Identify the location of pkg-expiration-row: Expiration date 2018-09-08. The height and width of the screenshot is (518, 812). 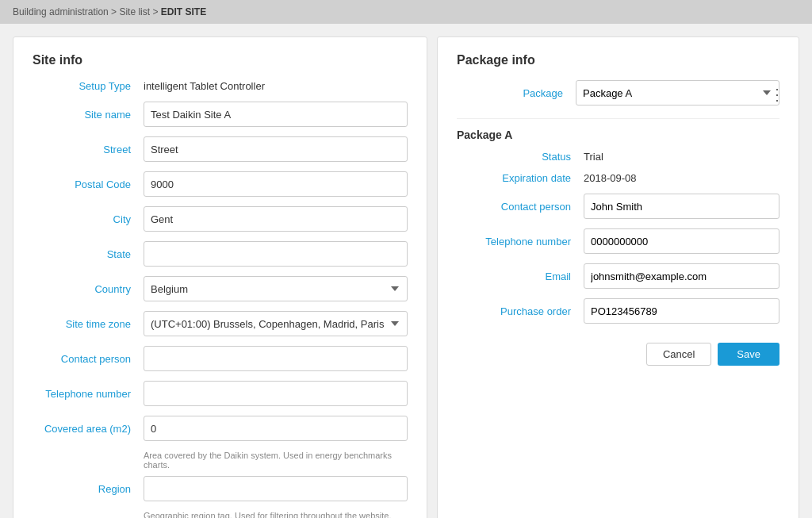
(619, 178).